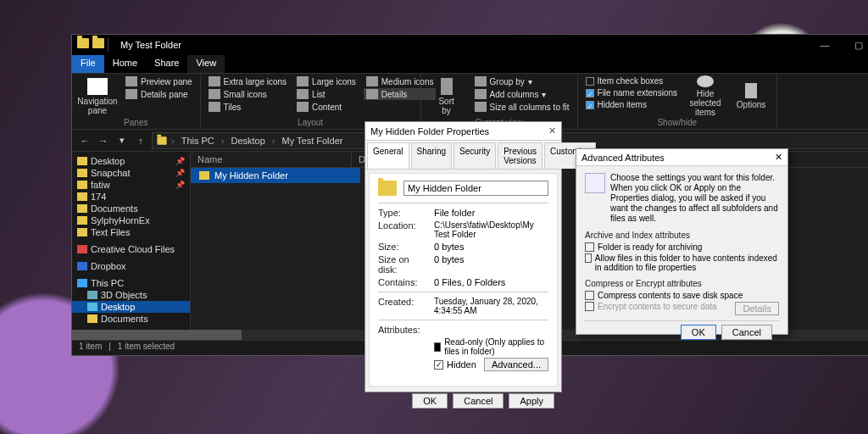 The image size is (868, 434). I want to click on qat-icon, so click(98, 43).